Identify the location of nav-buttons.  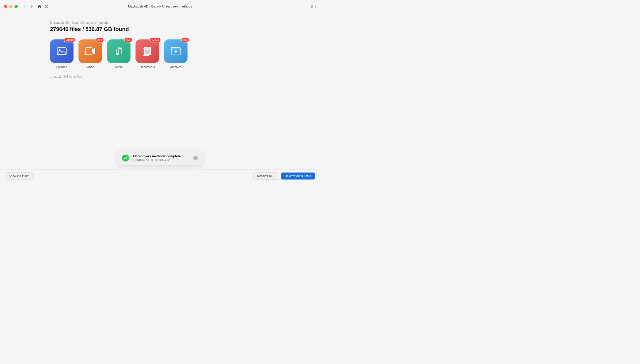
(28, 6).